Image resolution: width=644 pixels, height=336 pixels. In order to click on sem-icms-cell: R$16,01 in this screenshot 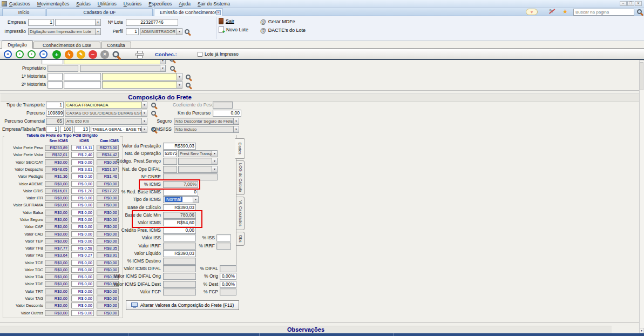, I will do `click(57, 191)`.